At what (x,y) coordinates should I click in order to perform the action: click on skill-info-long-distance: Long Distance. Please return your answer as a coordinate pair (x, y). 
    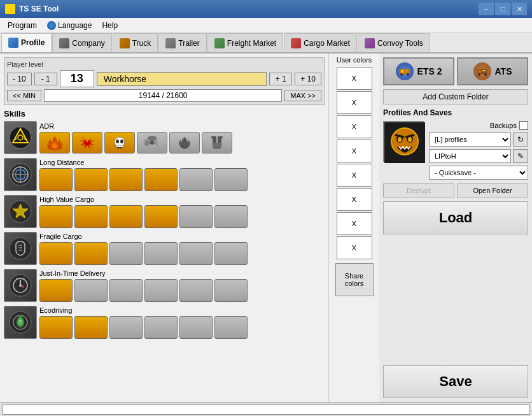
    Looking at the image, I should click on (182, 175).